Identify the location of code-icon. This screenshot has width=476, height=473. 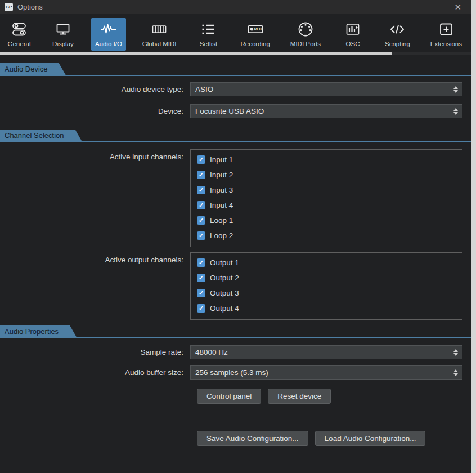
(397, 29).